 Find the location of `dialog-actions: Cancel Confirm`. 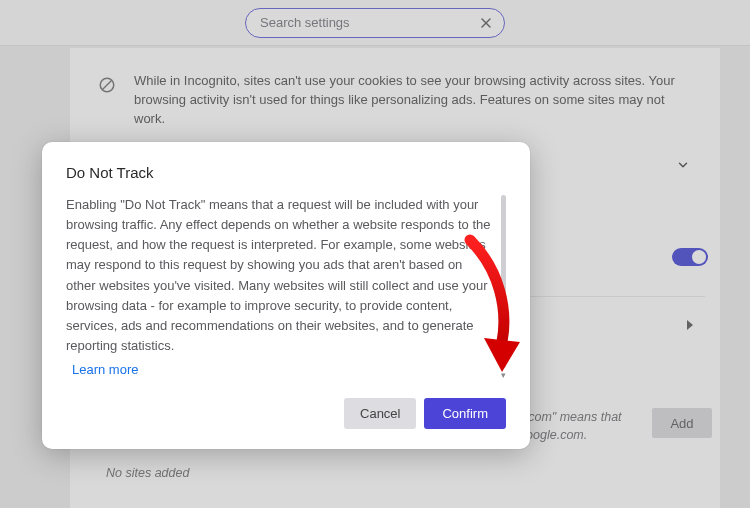

dialog-actions: Cancel Confirm is located at coordinates (286, 414).